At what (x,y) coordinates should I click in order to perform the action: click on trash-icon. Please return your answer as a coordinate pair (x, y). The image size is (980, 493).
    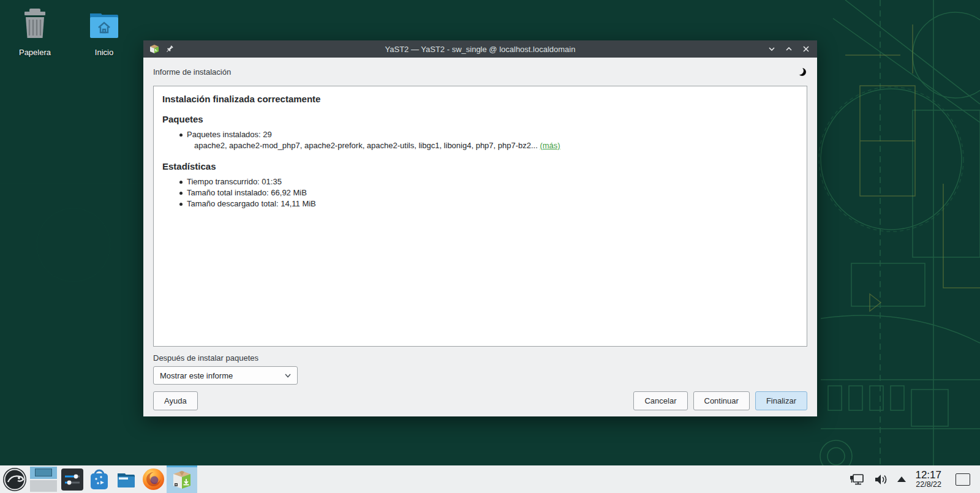
    Looking at the image, I should click on (35, 24).